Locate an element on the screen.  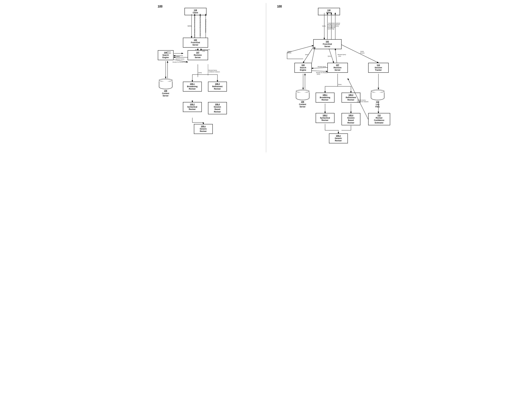
b108-3-box: 108.3 RefinementReviser is located at coordinates (217, 87).